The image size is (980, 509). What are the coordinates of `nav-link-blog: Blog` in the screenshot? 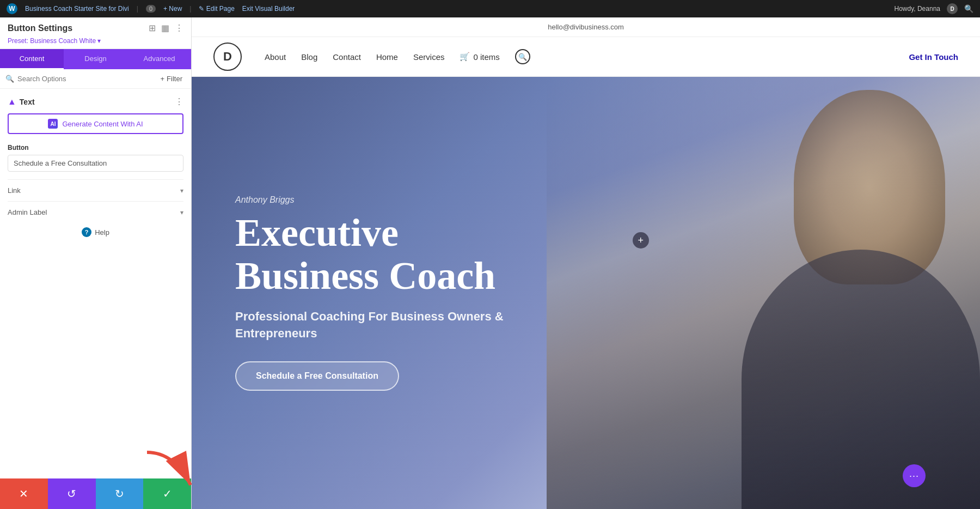 It's located at (309, 57).